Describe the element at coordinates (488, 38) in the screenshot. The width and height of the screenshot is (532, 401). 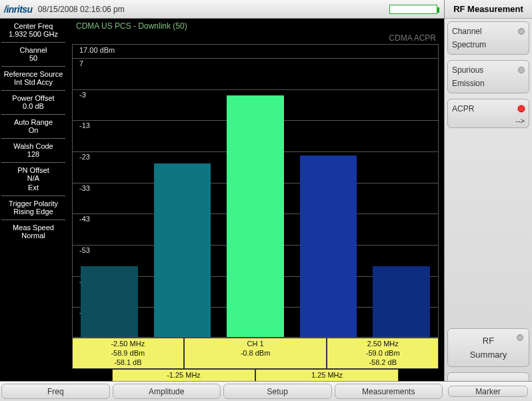
I see `channel-spectrum-button: Channel Spectrum` at that location.